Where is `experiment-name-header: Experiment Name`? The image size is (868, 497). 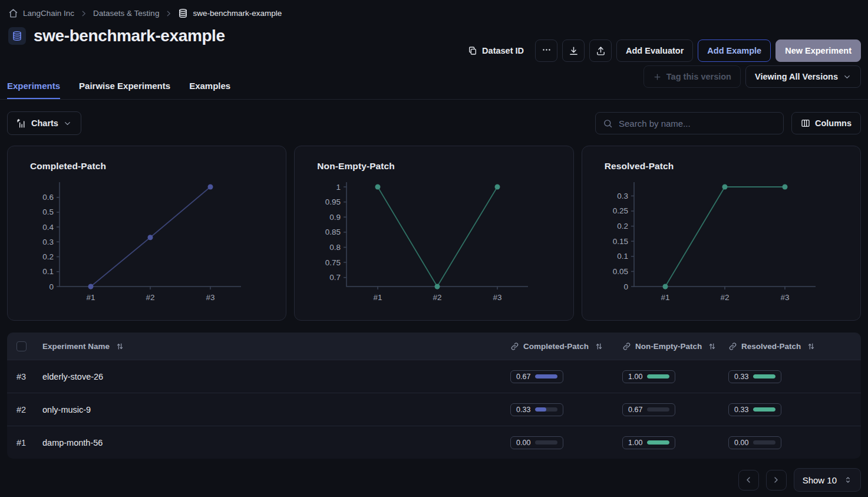
experiment-name-header: Experiment Name is located at coordinates (269, 347).